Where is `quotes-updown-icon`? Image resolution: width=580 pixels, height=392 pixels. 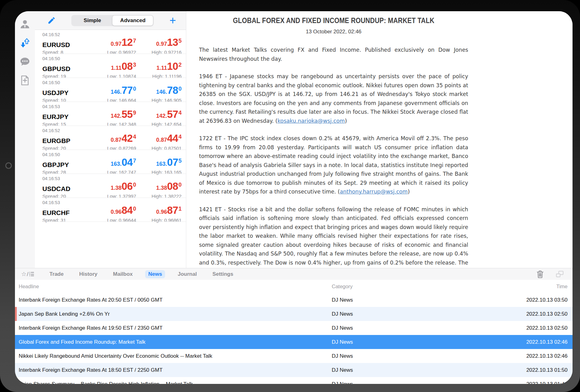
quotes-updown-icon is located at coordinates (25, 43).